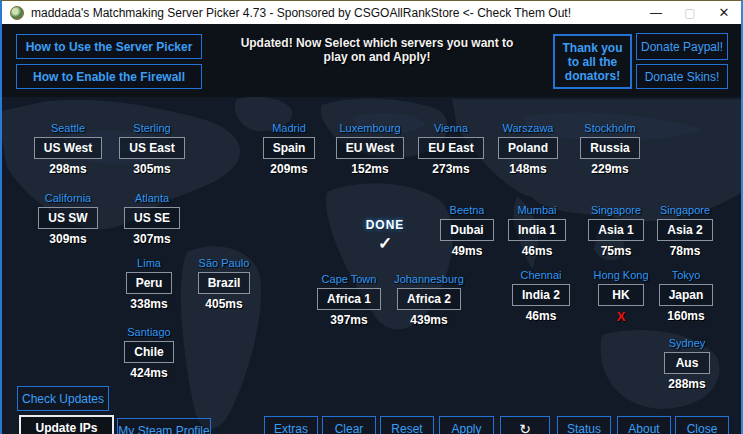  What do you see at coordinates (656, 12) in the screenshot?
I see `minimize-button: —` at bounding box center [656, 12].